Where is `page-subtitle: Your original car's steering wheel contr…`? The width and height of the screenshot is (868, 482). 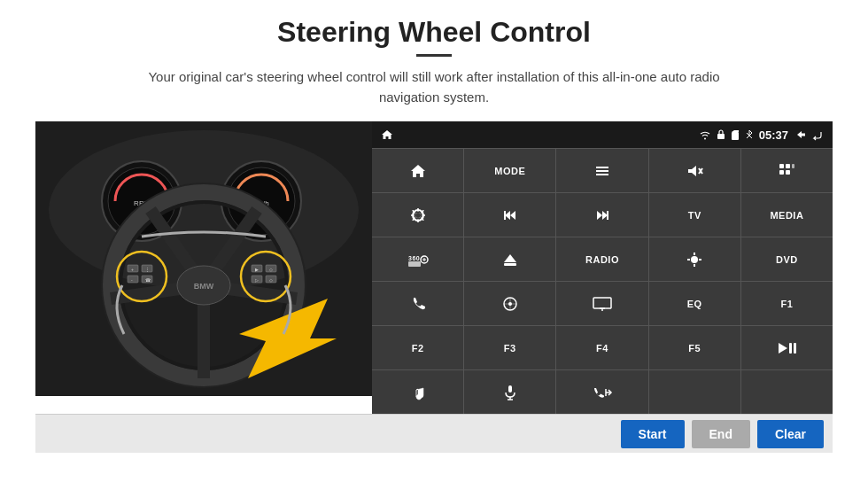 page-subtitle: Your original car's steering wheel contr… is located at coordinates (434, 87).